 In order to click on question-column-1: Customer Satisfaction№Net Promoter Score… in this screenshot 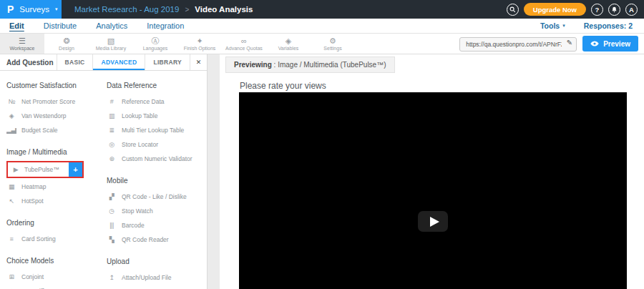, I will do `click(57, 180)`.